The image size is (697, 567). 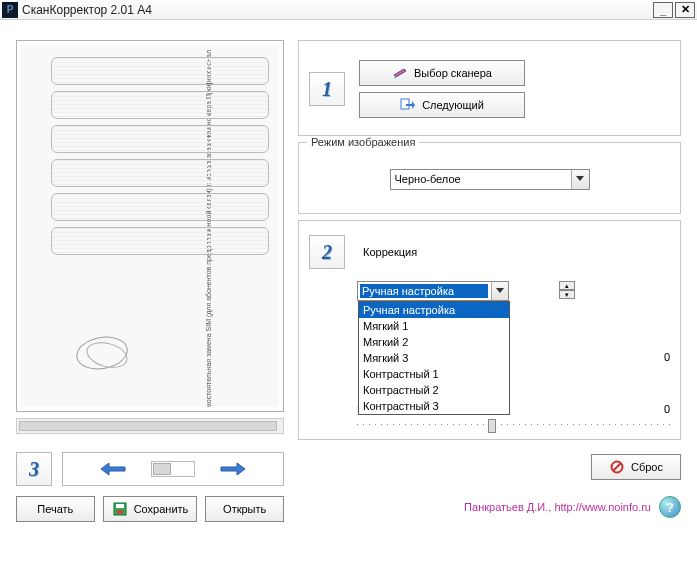 I want to click on image-mode-value: Черно-белое, so click(x=428, y=179).